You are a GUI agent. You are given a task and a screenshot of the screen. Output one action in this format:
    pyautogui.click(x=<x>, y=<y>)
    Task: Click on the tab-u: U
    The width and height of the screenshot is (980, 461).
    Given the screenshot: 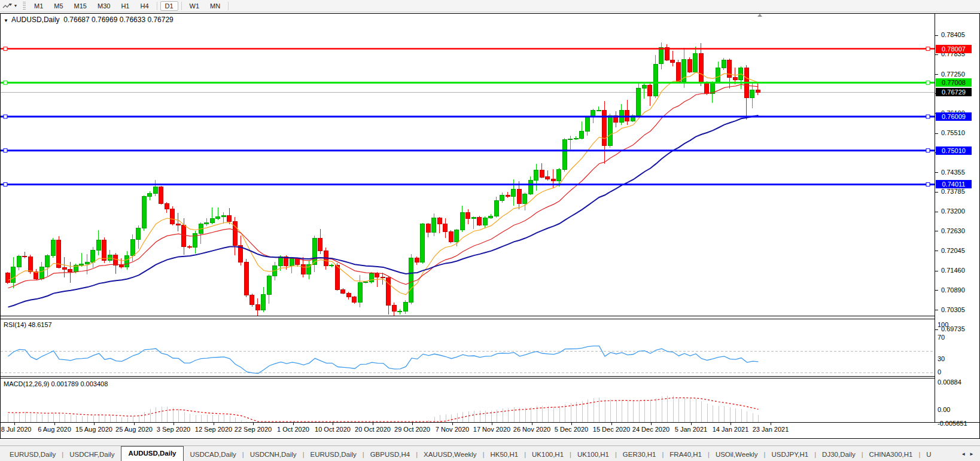 What is the action you would take?
    pyautogui.click(x=929, y=454)
    